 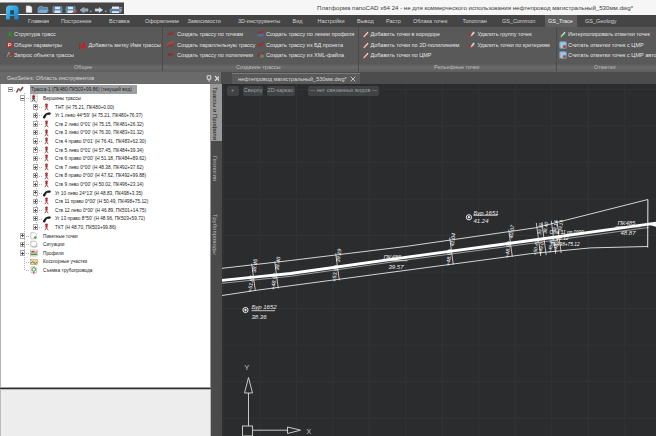 What do you see at coordinates (392, 257) in the screenshot?
I see `svg-text: ПК486` at bounding box center [392, 257].